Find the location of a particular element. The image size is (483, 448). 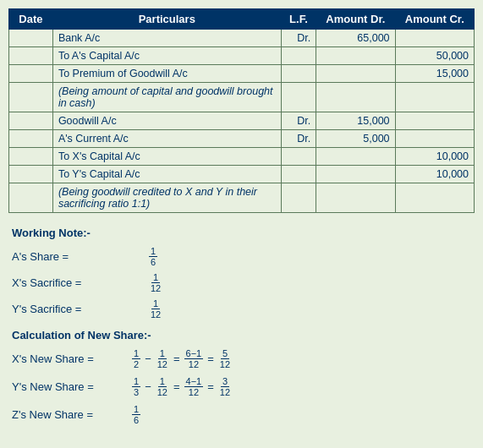

entry2-date2 is located at coordinates (31, 139).